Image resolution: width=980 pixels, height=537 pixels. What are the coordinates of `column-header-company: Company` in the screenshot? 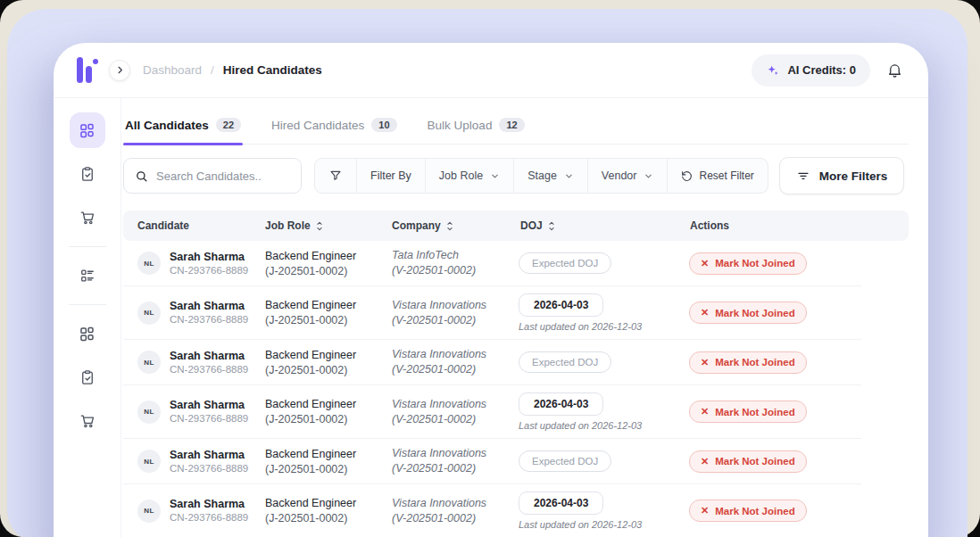 It's located at (453, 226).